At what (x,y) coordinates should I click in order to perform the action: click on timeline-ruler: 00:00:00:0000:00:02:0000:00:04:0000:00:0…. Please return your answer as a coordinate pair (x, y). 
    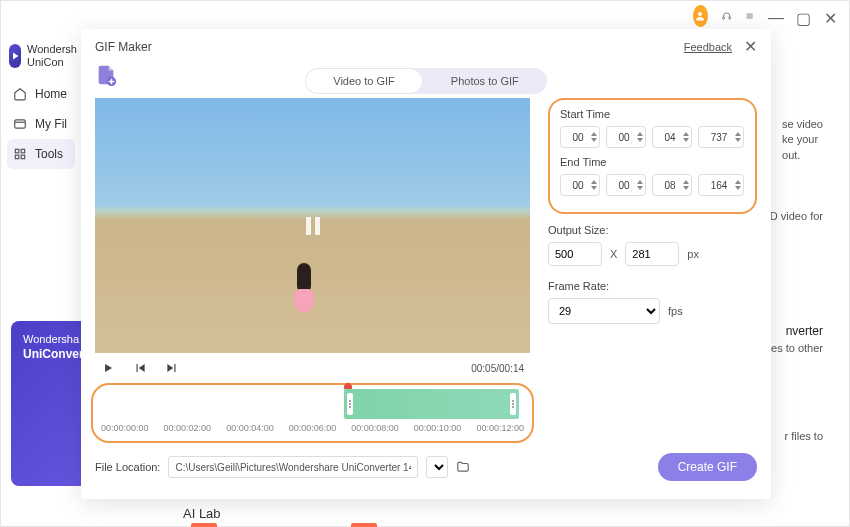
    Looking at the image, I should click on (312, 426).